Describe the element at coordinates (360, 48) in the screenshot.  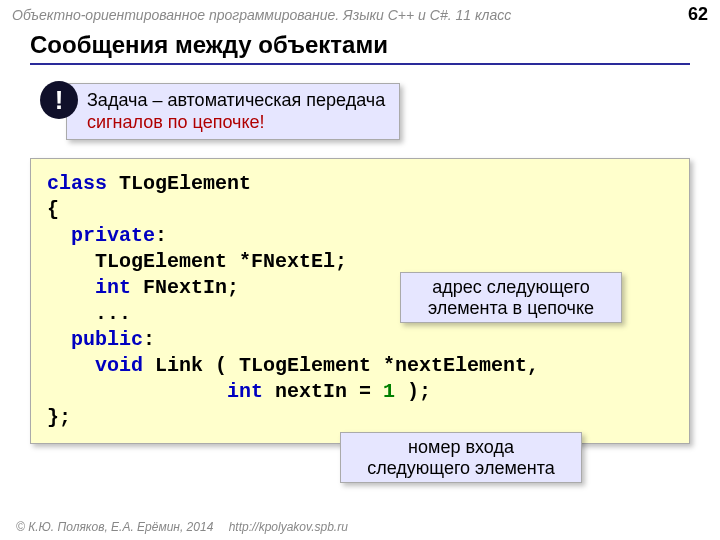
I see `slide-title: Сообщения между объектами` at that location.